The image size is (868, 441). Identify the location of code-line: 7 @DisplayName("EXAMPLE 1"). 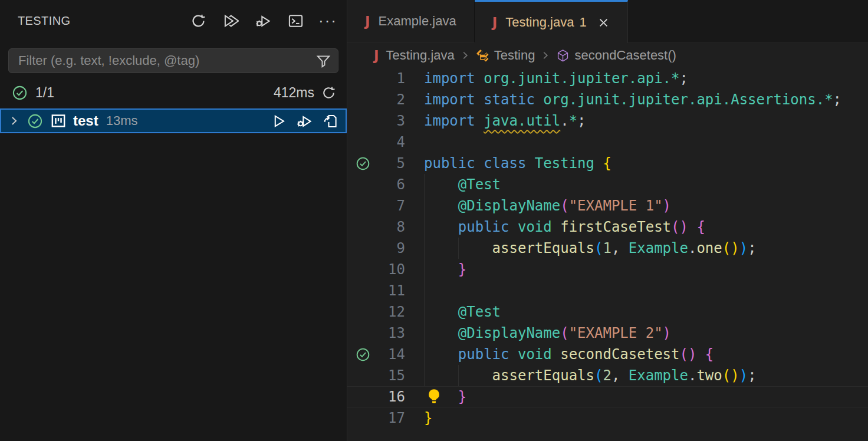
(607, 206).